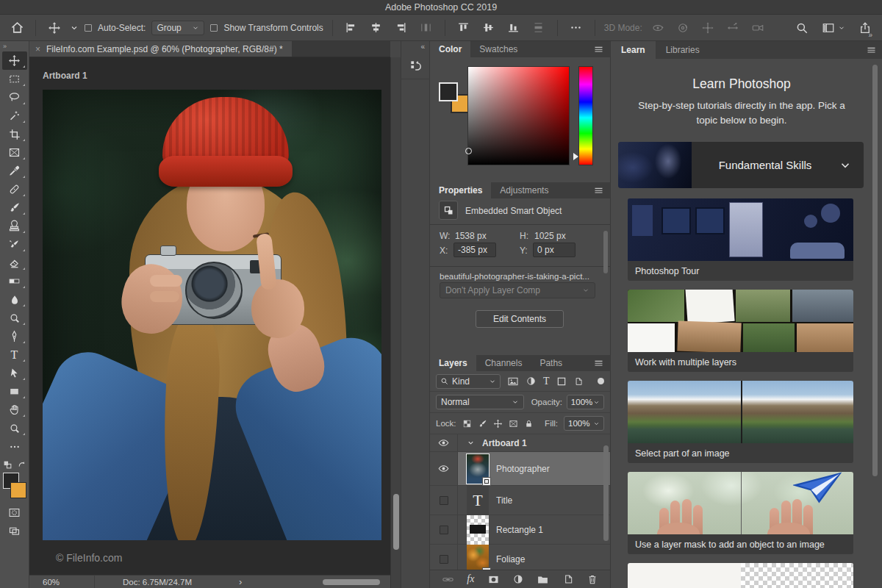 Image resolution: width=882 pixels, height=588 pixels. Describe the element at coordinates (15, 134) in the screenshot. I see `crop-tool` at that location.